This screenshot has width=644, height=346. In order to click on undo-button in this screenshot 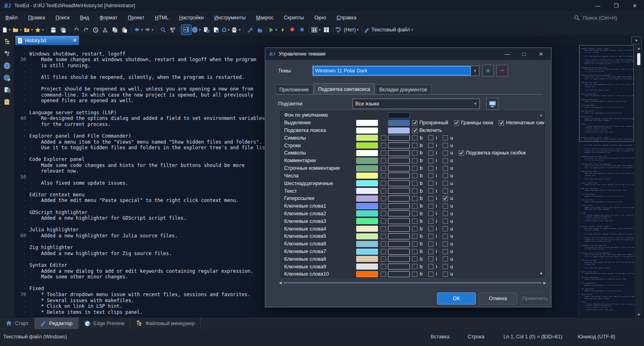, I will do `click(76, 30)`.